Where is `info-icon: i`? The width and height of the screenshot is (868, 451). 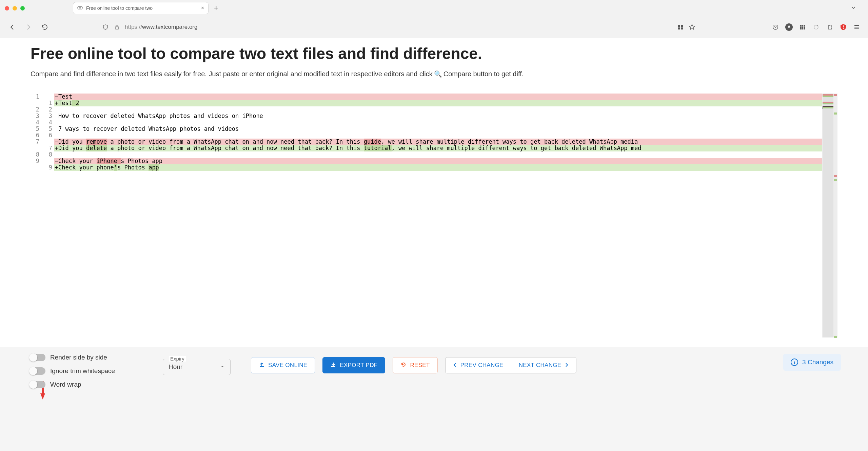
info-icon: i is located at coordinates (794, 362).